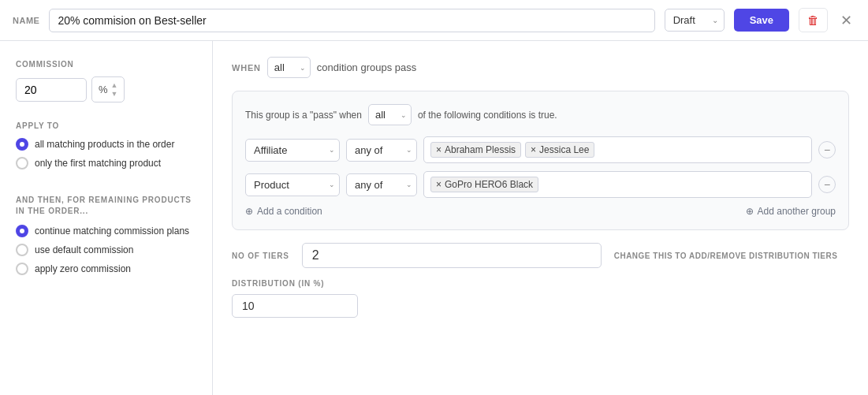 This screenshot has width=868, height=395. Describe the element at coordinates (108, 90) in the screenshot. I see `percent-wrapper: % ▲ ▼` at that location.